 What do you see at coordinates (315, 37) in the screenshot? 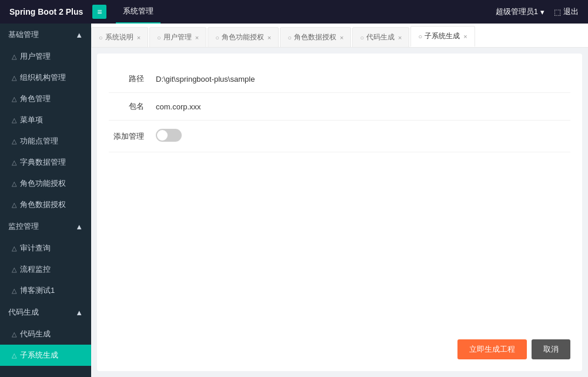
I see `tab-role-data-auth: ○ 角色数据授权 ×` at bounding box center [315, 37].